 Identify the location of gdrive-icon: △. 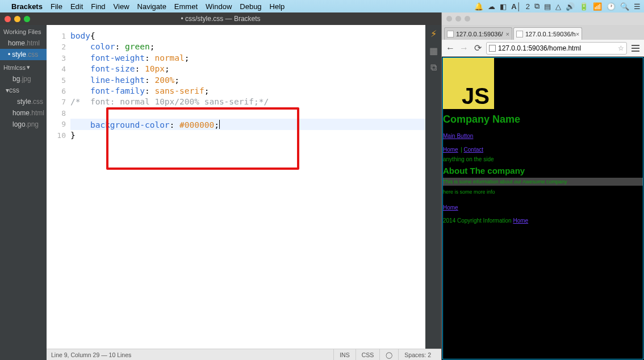
(558, 7).